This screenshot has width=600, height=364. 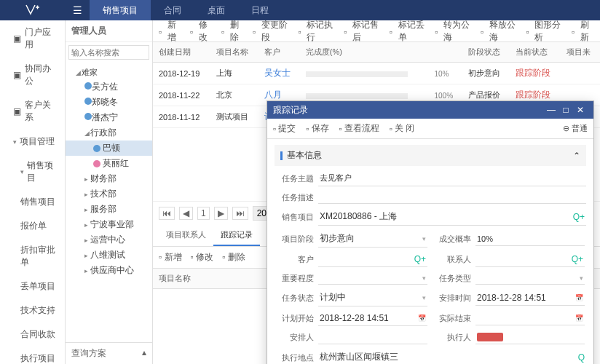 What do you see at coordinates (32, 355) in the screenshot?
I see `sidebar-item: 执行项目` at bounding box center [32, 355].